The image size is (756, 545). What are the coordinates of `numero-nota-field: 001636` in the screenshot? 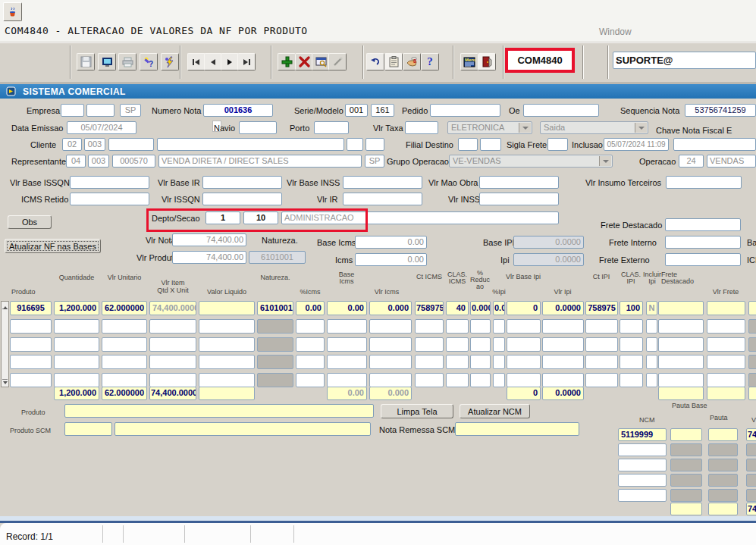 It's located at (238, 111).